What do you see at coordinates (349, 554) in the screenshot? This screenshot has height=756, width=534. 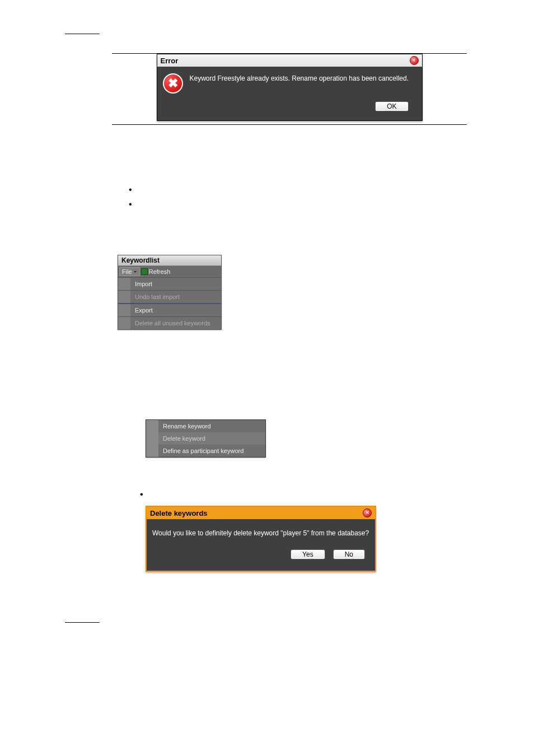 I see `no-button: No` at bounding box center [349, 554].